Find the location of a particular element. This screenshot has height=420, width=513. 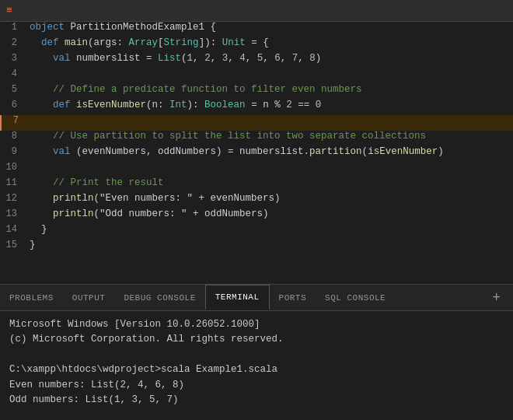

tab-sql-console: SQL CONSOLE is located at coordinates (355, 297).